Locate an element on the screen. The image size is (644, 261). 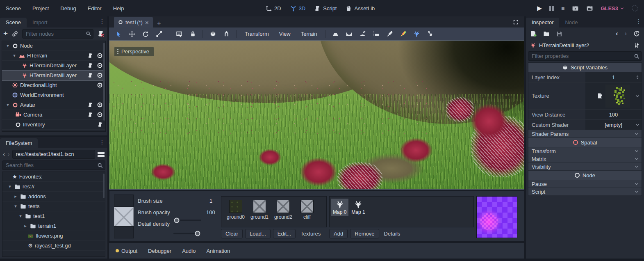
play-button: ▶ is located at coordinates (539, 8).